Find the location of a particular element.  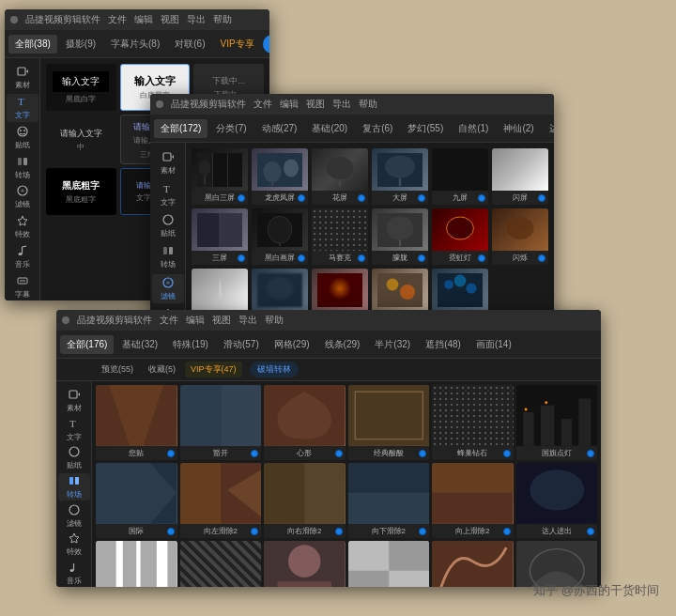

trans-item-15: 乐彩转开 is located at coordinates (304, 563).